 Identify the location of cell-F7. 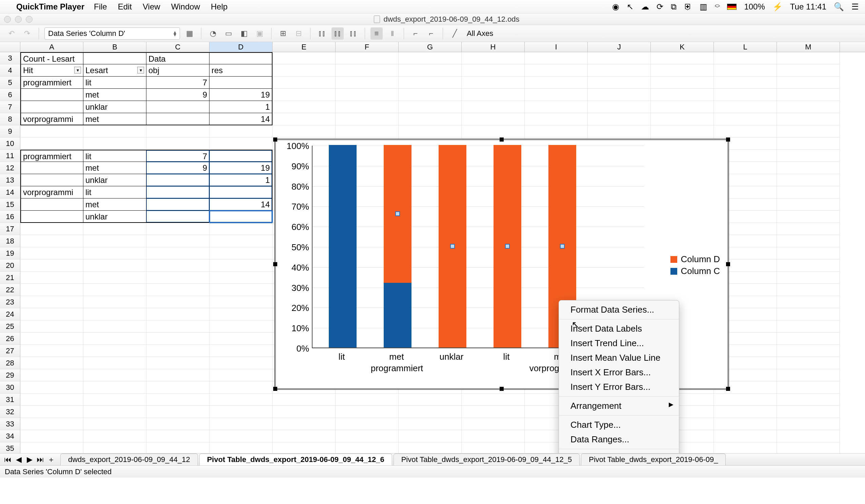
(367, 107).